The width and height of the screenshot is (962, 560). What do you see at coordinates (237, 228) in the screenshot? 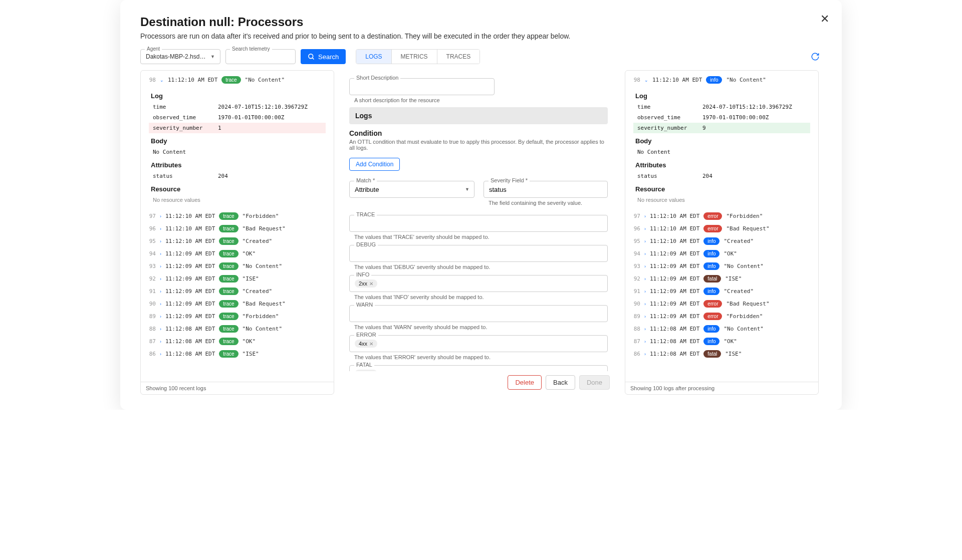
I see `log-row: 96 › 11:12:10 AM EDT trace "Bad Request"` at bounding box center [237, 228].